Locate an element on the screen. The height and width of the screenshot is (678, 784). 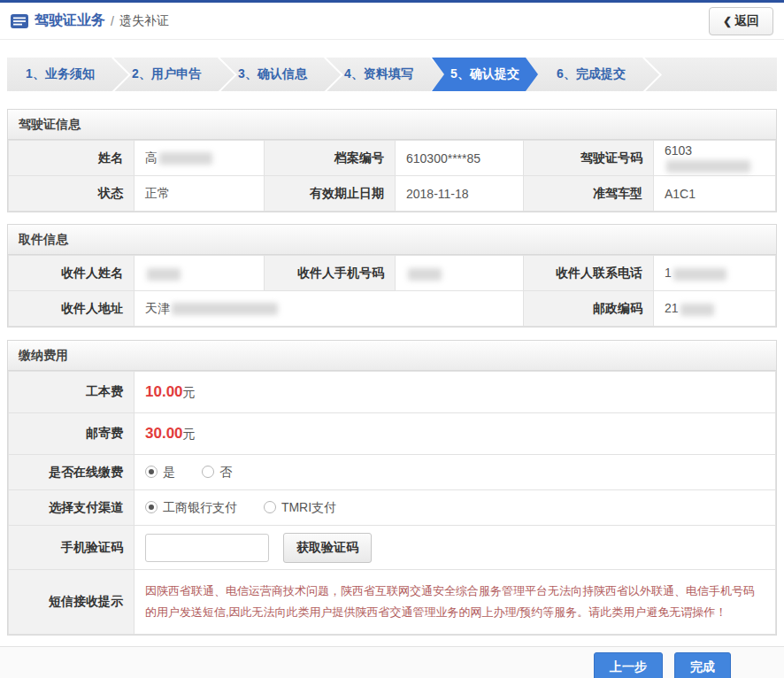
step-1-label: 1、业务须知 is located at coordinates (60, 74).